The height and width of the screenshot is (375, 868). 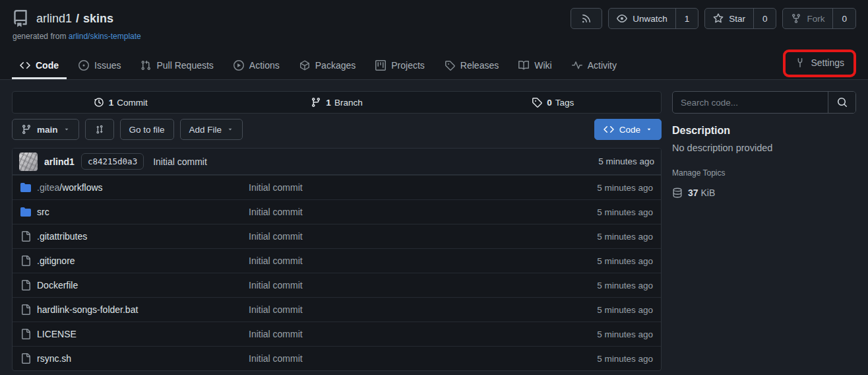 I want to click on tab-label: Packages, so click(x=335, y=65).